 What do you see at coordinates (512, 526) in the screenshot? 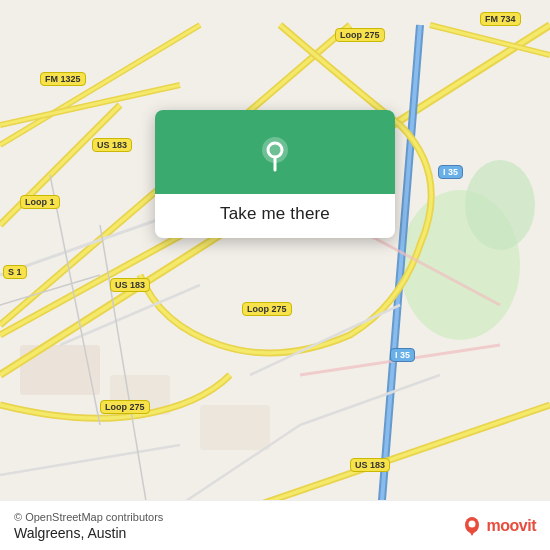
I see `moovit-brand-label: moovit` at bounding box center [512, 526].